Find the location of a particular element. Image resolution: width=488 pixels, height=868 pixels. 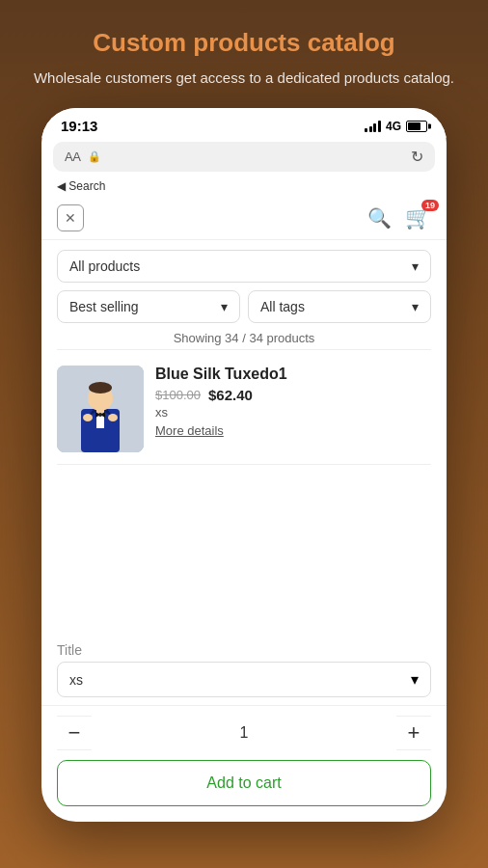

showing-text: Showing 34 / 34 products is located at coordinates (244, 337).